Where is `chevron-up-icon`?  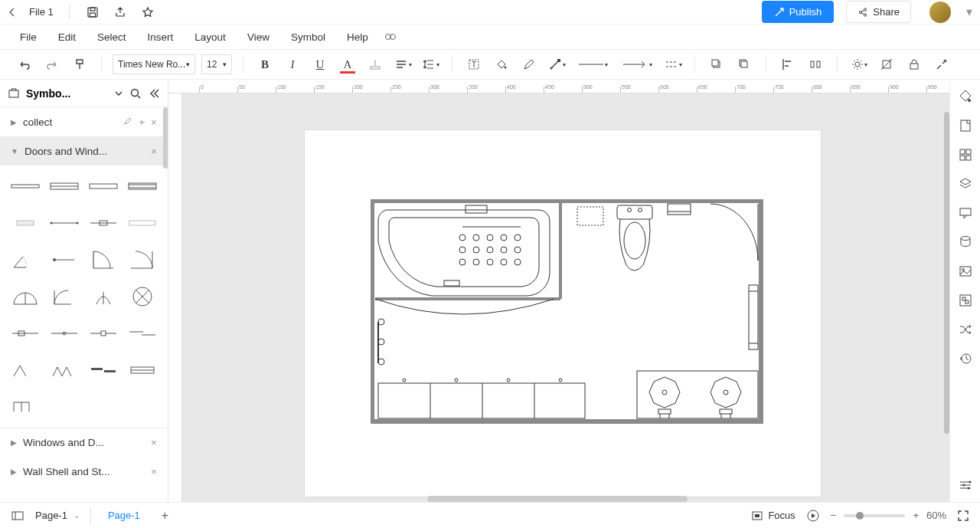
chevron-up-icon is located at coordinates (119, 93).